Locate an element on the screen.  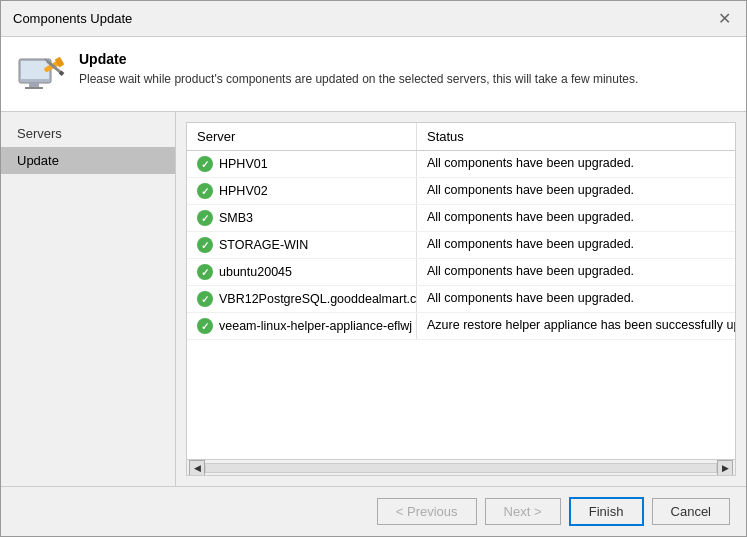
next-button: Next > is located at coordinates (523, 512).